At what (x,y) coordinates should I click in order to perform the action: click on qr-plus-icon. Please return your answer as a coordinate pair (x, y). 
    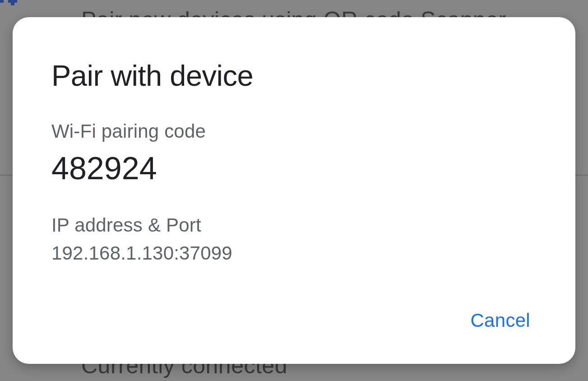
    Looking at the image, I should click on (12, 9).